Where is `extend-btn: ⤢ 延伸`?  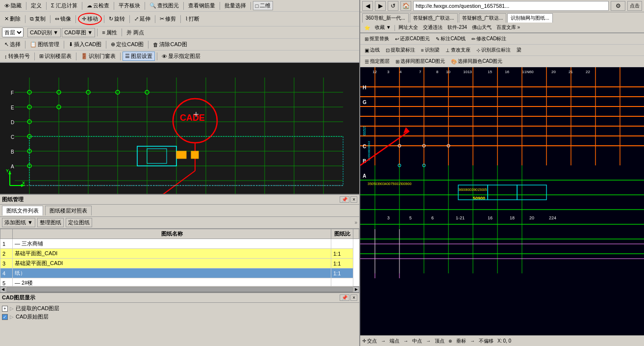 extend-btn: ⤢ 延伸 is located at coordinates (142, 19).